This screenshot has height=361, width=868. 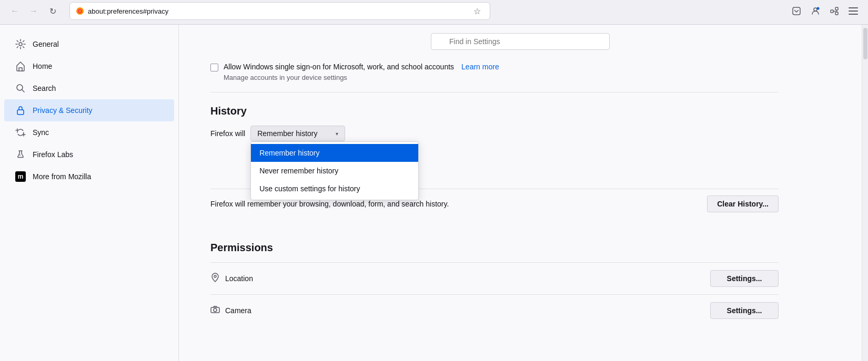 I want to click on search-label: Search, so click(x=44, y=88).